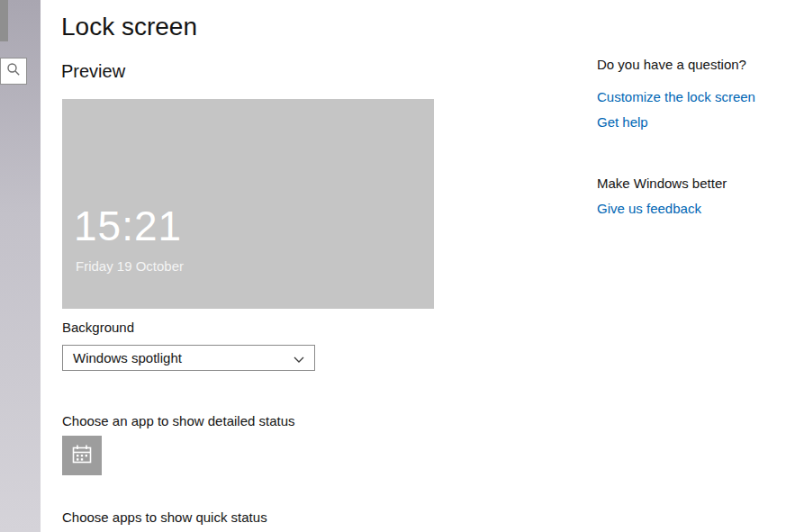  I want to click on calendar-icon, so click(82, 455).